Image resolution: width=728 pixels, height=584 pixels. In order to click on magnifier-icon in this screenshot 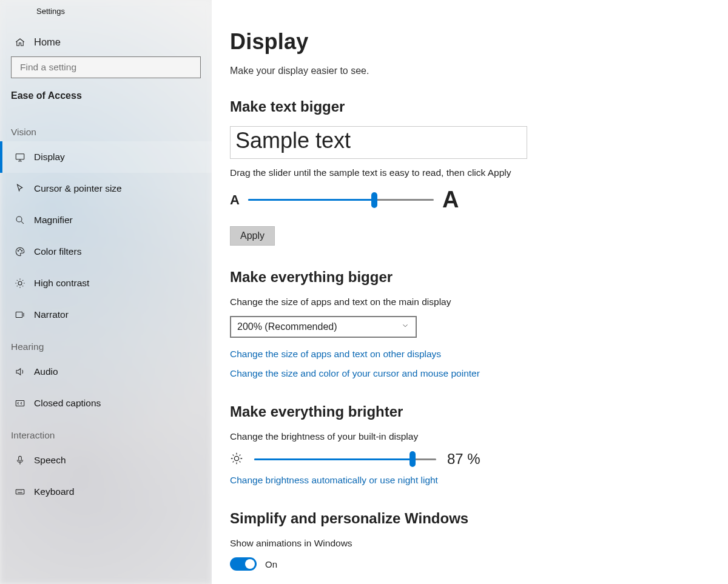, I will do `click(20, 220)`.